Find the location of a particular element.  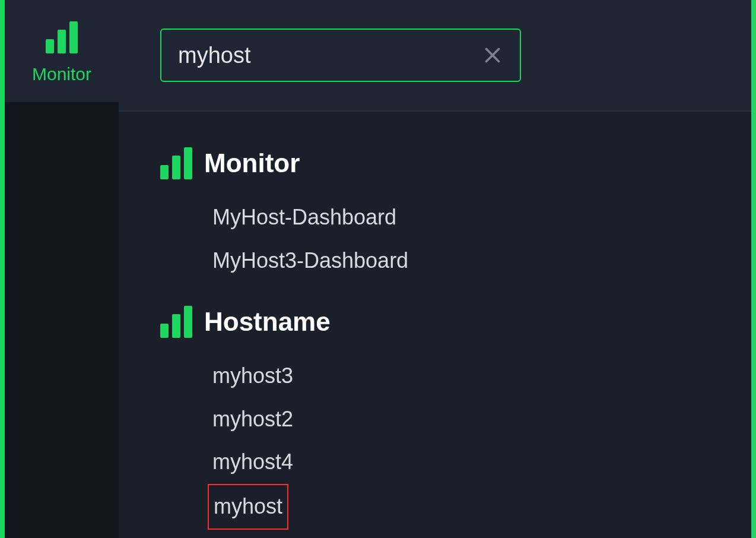

section-header: Hostname is located at coordinates (456, 322).